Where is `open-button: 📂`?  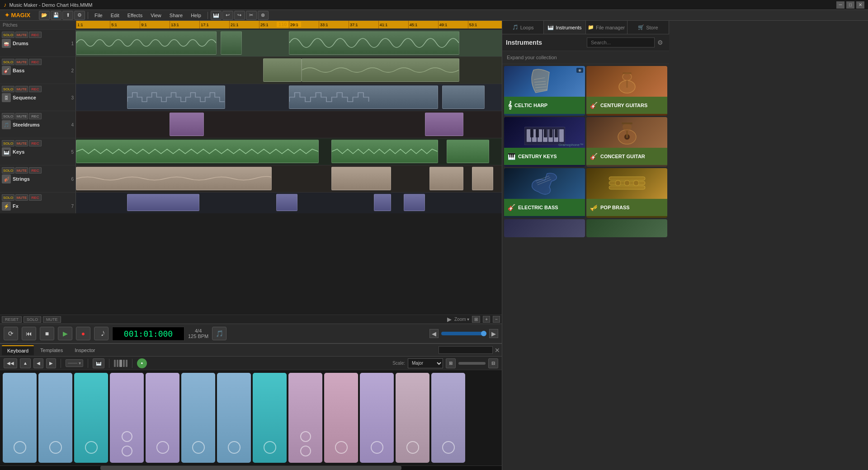
open-button: 📂 is located at coordinates (44, 15).